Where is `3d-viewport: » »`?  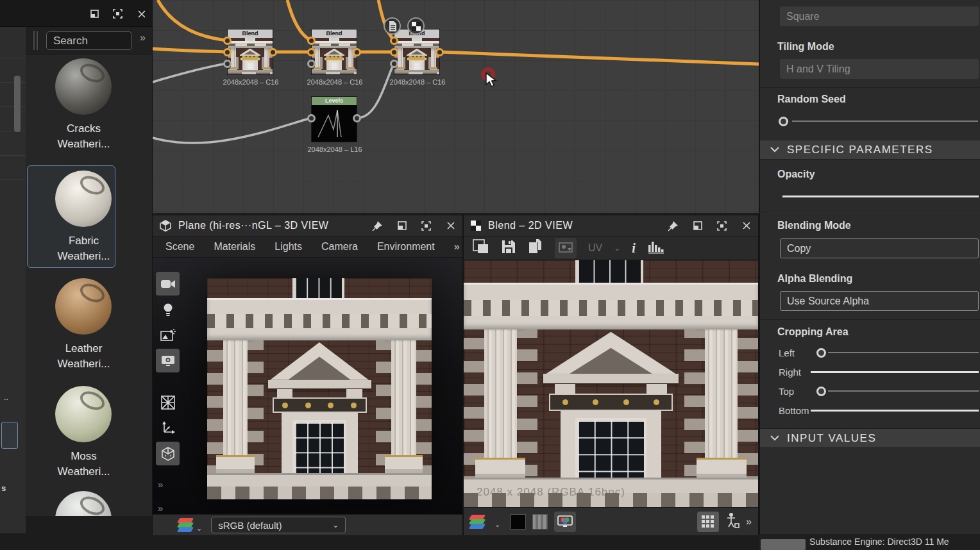 3d-viewport: » » is located at coordinates (308, 386).